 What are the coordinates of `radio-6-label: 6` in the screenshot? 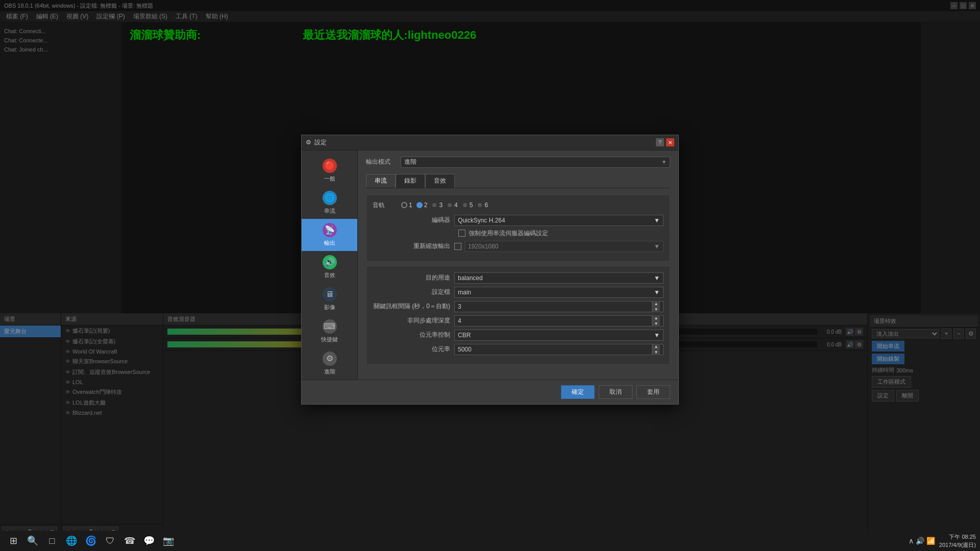 It's located at (486, 205).